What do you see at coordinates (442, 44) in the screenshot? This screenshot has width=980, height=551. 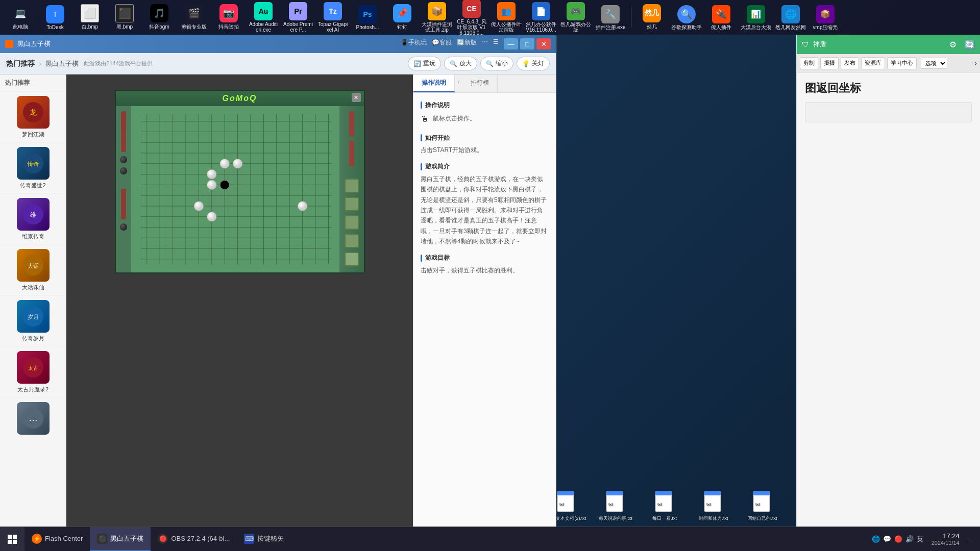 I see `service-icon: 💬客服` at bounding box center [442, 44].